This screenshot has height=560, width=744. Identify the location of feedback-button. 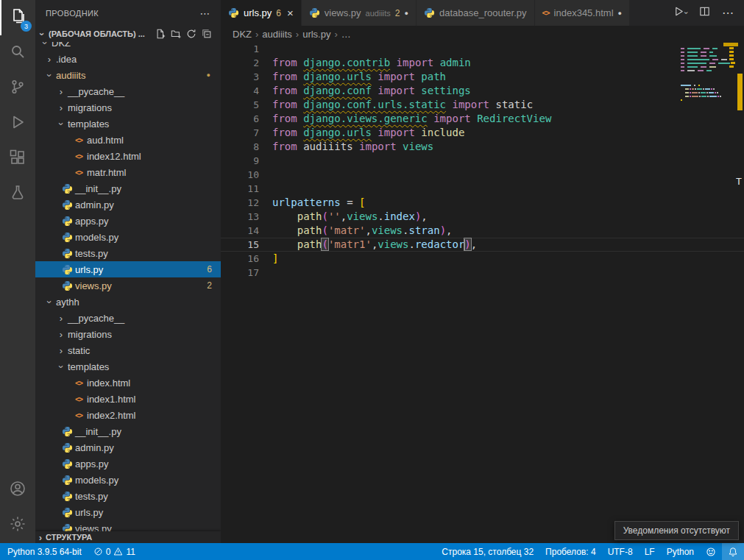
(711, 552).